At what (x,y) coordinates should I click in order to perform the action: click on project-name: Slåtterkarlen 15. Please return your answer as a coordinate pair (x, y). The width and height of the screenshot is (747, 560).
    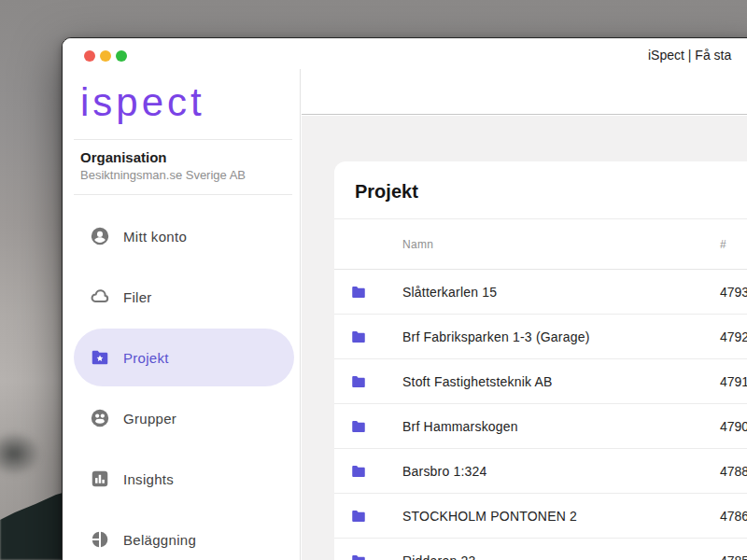
    Looking at the image, I should click on (450, 292).